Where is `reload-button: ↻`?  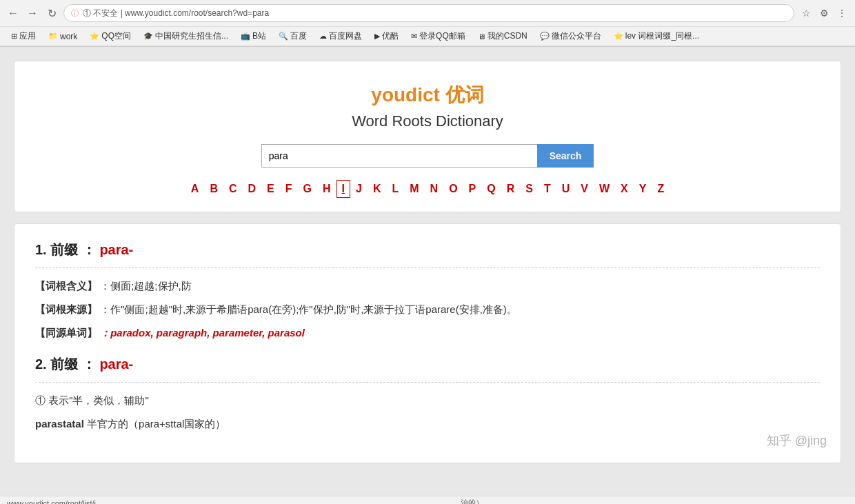 reload-button: ↻ is located at coordinates (52, 13).